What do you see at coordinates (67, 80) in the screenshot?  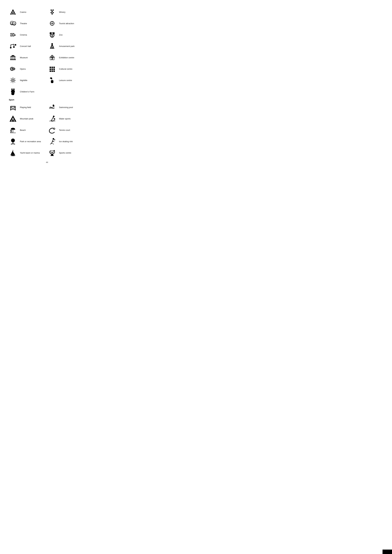 I see `item-leisure-centre: Leisure centre` at bounding box center [67, 80].